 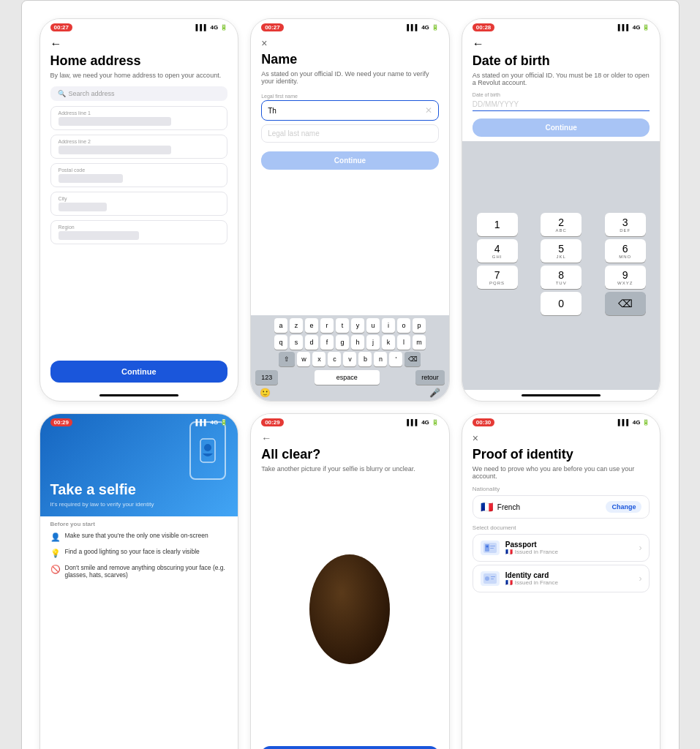 I want to click on key-b: b, so click(x=365, y=359).